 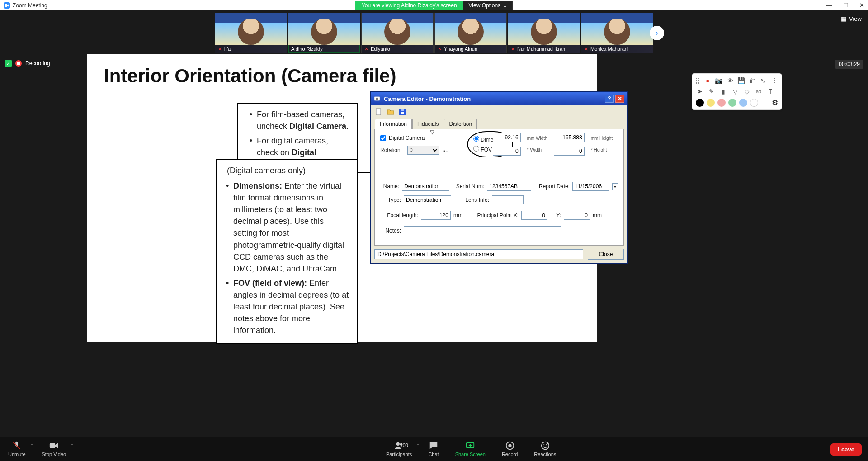 What do you see at coordinates (393, 124) in the screenshot?
I see `tab-information: Information` at bounding box center [393, 124].